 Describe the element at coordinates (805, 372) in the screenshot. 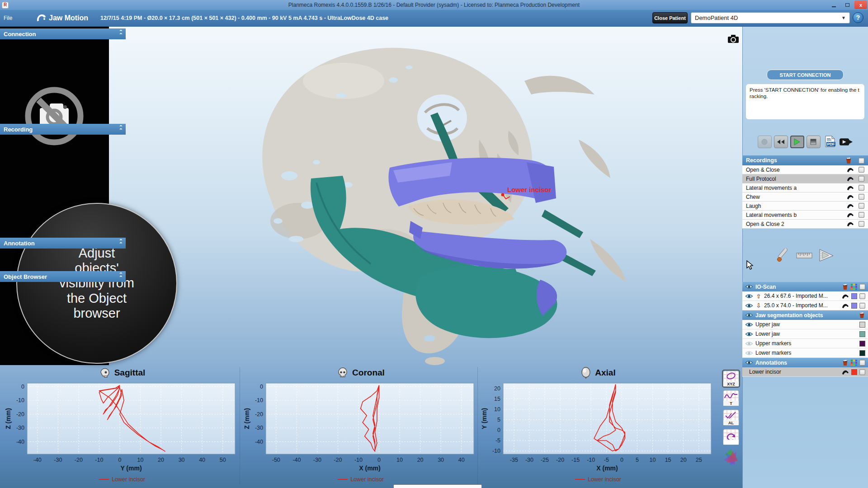

I see `object-item-row: Lower incisor` at that location.